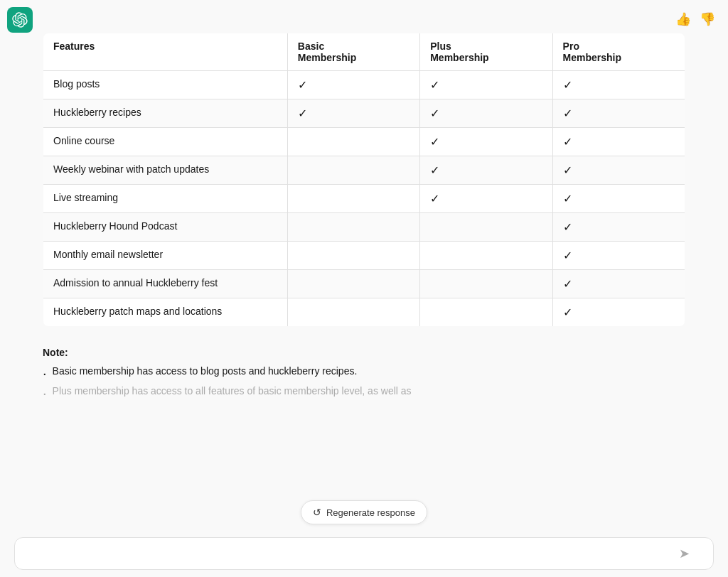 This screenshot has height=577, width=728. I want to click on pro-membership-header: ProMembership, so click(619, 53).